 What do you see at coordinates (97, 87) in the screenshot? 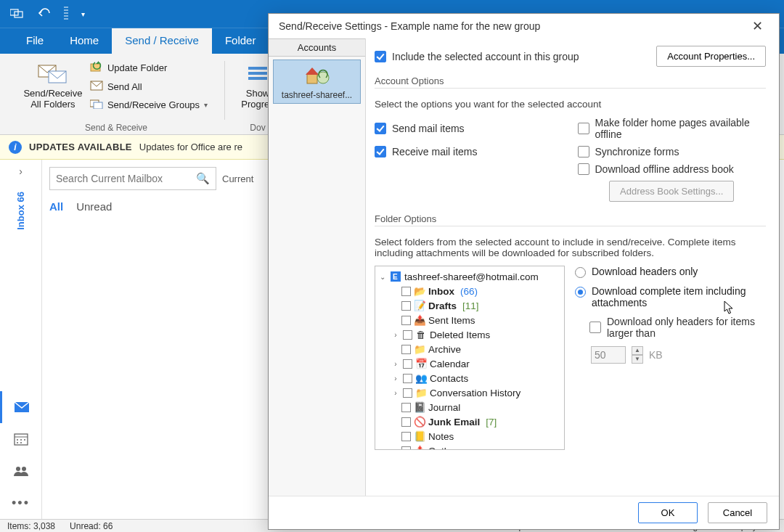
I see `envelope-icon` at bounding box center [97, 87].